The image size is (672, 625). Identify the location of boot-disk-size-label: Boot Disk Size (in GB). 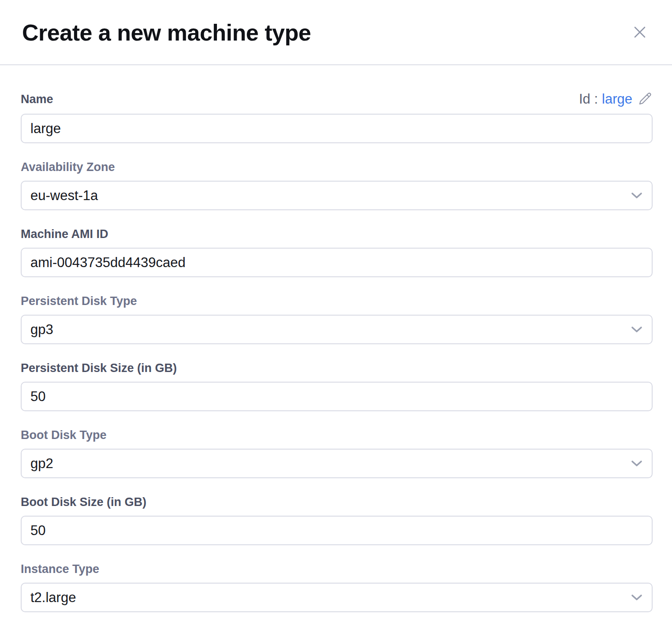
(337, 502).